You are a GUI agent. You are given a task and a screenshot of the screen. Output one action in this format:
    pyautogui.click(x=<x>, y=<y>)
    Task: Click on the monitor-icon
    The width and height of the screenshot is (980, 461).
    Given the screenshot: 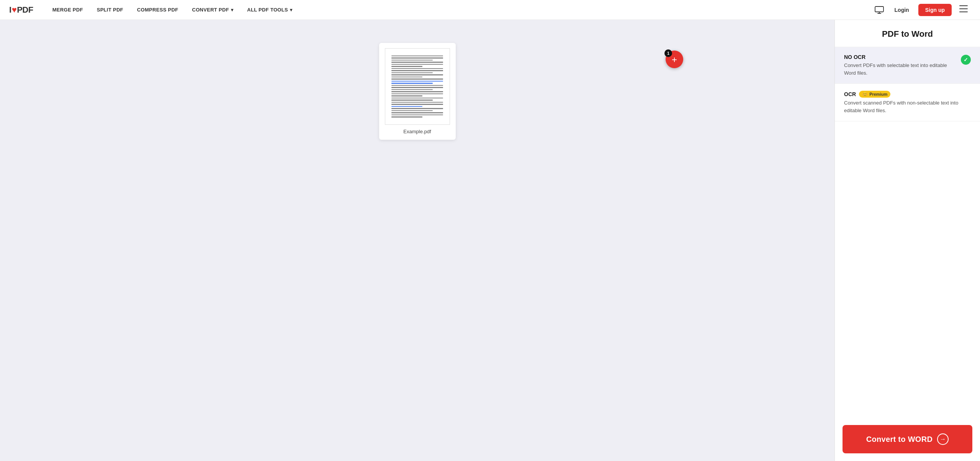 What is the action you would take?
    pyautogui.click(x=879, y=10)
    